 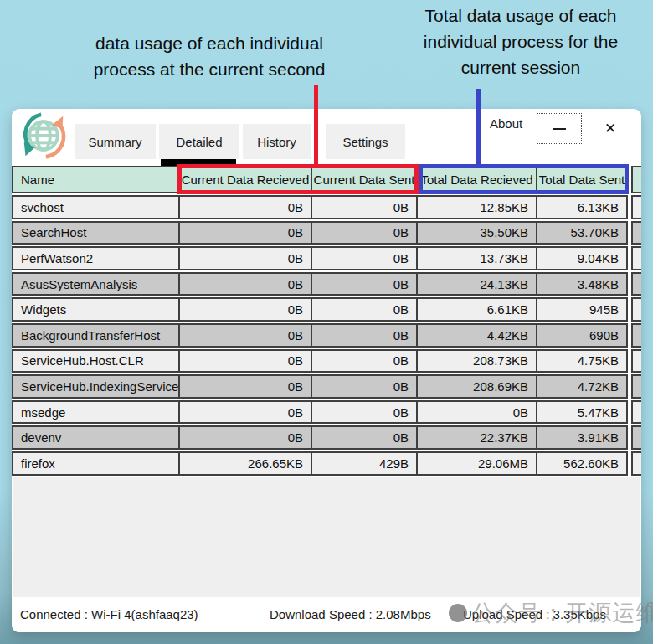 What do you see at coordinates (521, 42) in the screenshot?
I see `annotation-line: individual process for the` at bounding box center [521, 42].